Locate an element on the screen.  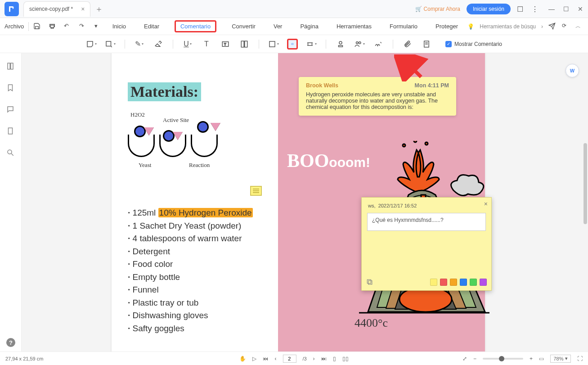
underline-tool-icon: U▾ is located at coordinates (188, 44).